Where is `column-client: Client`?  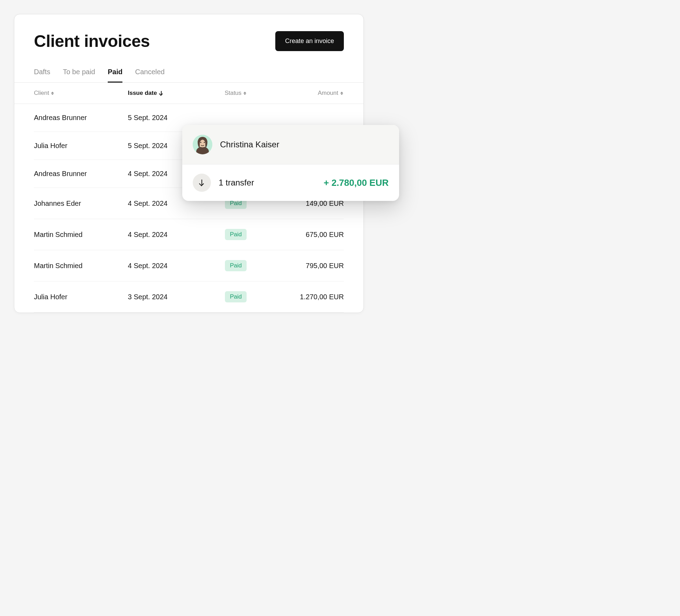
column-client: Client is located at coordinates (81, 93).